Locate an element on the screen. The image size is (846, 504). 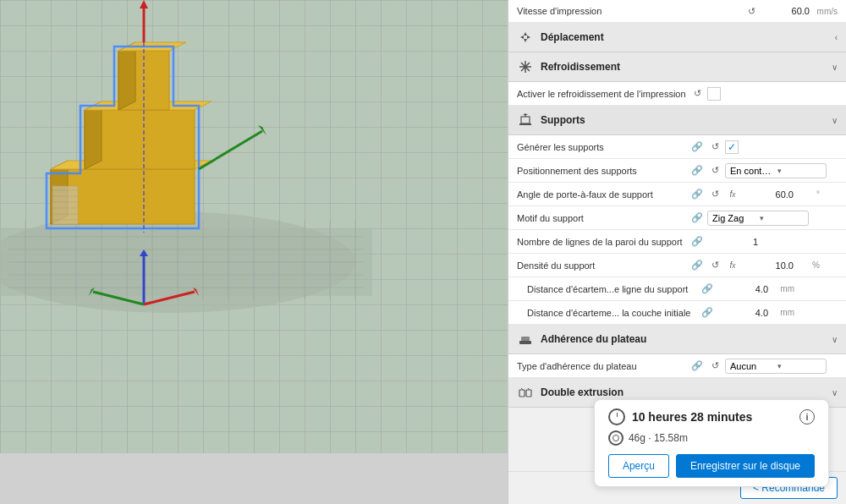
densite-link-btn: 🔗 is located at coordinates (697, 266).